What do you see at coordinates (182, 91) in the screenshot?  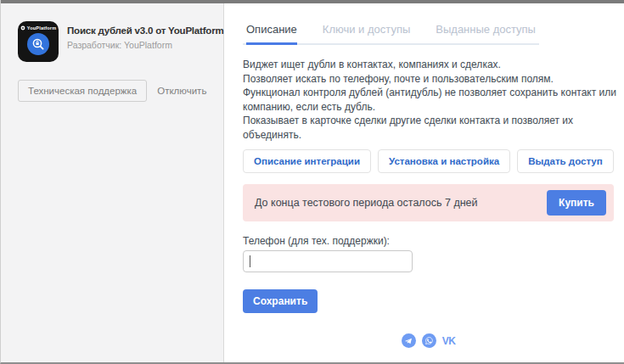 I see `disable-button: Отключить` at bounding box center [182, 91].